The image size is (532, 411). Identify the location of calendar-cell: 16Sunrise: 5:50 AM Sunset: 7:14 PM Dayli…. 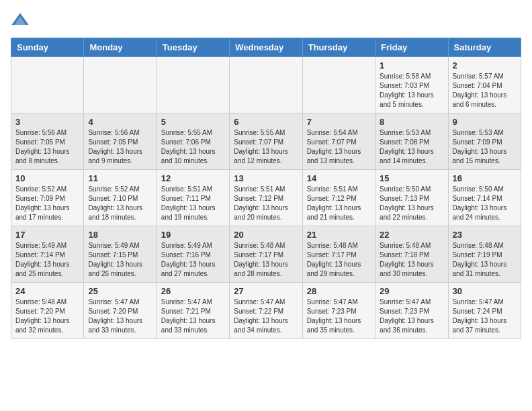
(484, 198).